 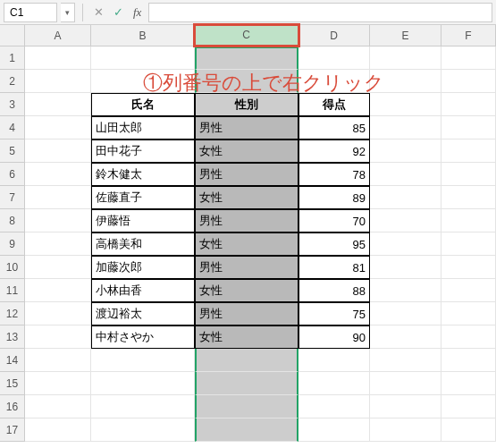 I want to click on cell-C14, so click(x=247, y=360).